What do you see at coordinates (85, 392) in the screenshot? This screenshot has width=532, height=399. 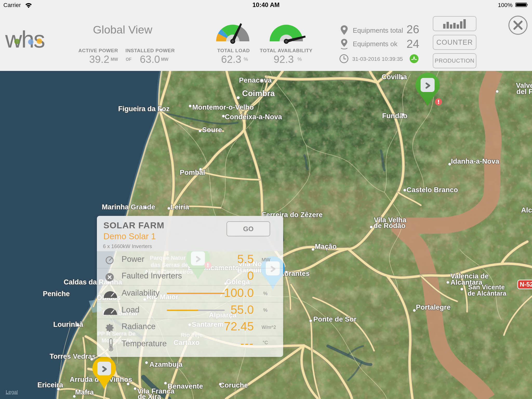 I see `svg-text: Mafra` at bounding box center [85, 392].